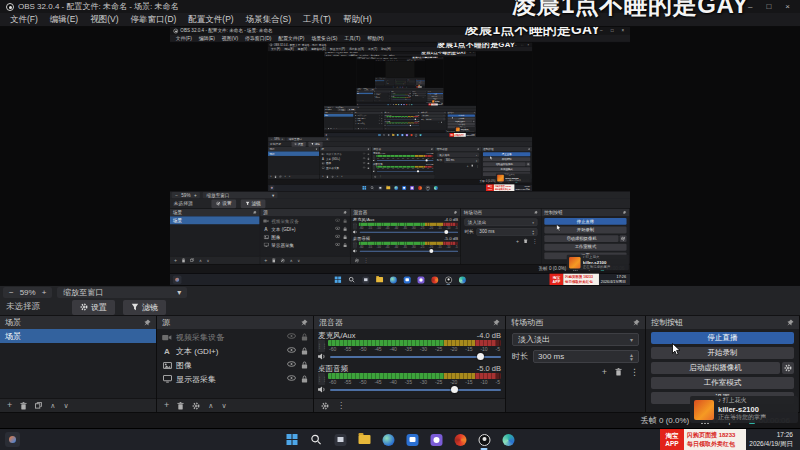 This screenshot has width=800, height=450. I want to click on source-up-button: ∧, so click(210, 406).